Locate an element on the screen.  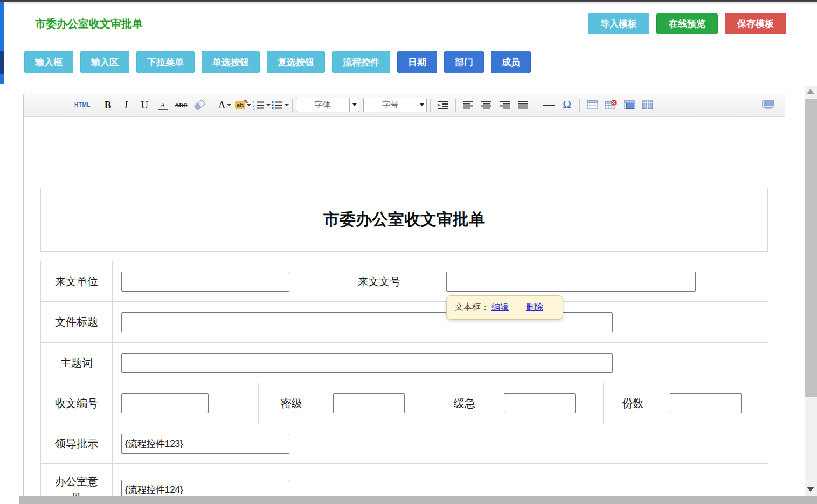
delete-table-button is located at coordinates (611, 105).